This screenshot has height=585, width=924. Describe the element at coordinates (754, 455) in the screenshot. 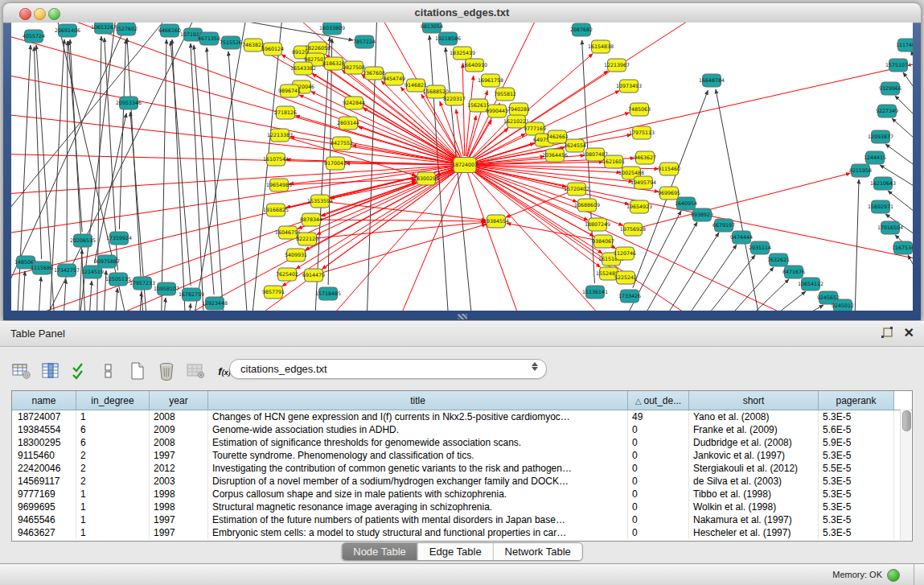

I see `table-cell: Jankovic et al. (1997)` at that location.